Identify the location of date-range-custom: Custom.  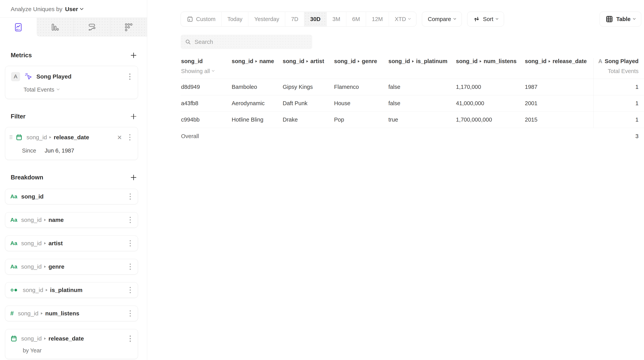
(201, 19).